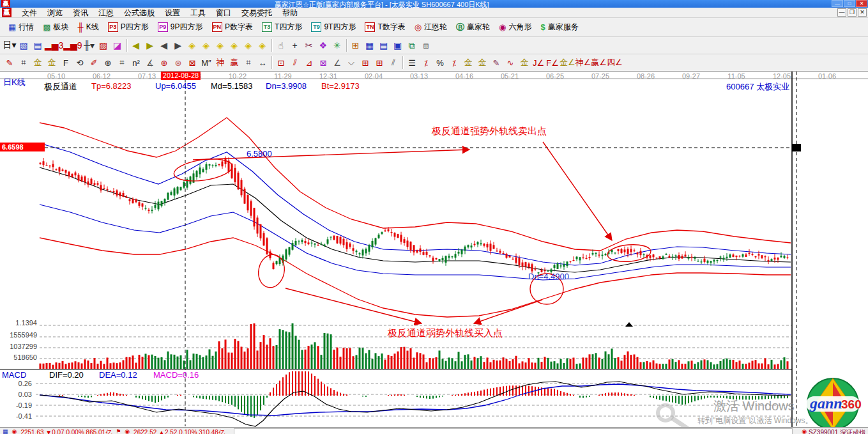 This screenshot has width=868, height=434. Describe the element at coordinates (198, 13) in the screenshot. I see `menu-item: 工具` at that location.